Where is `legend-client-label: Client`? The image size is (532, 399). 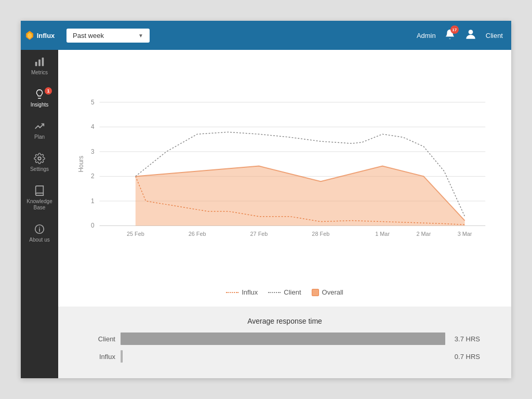 legend-client-label: Client is located at coordinates (292, 292).